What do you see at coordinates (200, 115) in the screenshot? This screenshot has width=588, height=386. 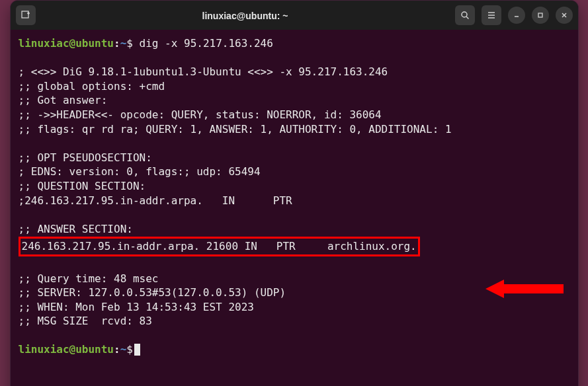 I see `output-line: ;; ->>HEADER<<- opcode: QUERY, status: N…` at bounding box center [200, 115].